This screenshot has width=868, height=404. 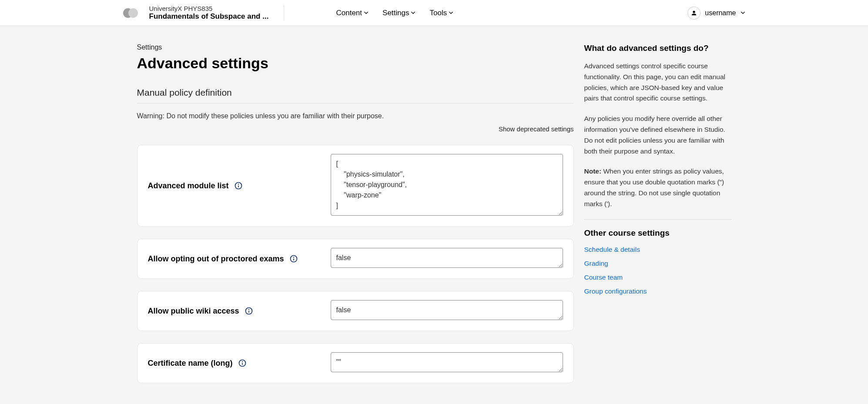 I want to click on divider, so click(x=658, y=219).